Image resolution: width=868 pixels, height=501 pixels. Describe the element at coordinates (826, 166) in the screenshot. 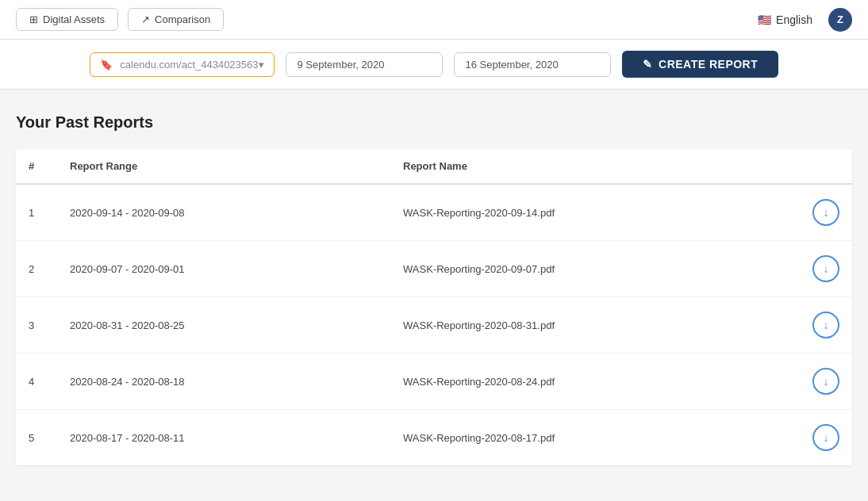

I see `col-header-action` at that location.